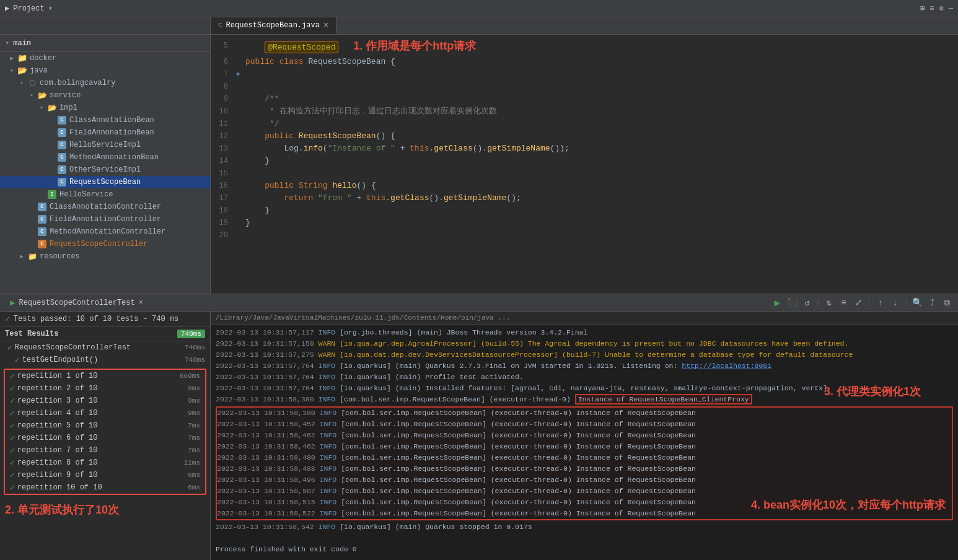  What do you see at coordinates (584, 502) in the screenshot?
I see `log-line-16: 2022-03-13 10:31:58,515 INFO [com.bol.se…` at bounding box center [584, 502].